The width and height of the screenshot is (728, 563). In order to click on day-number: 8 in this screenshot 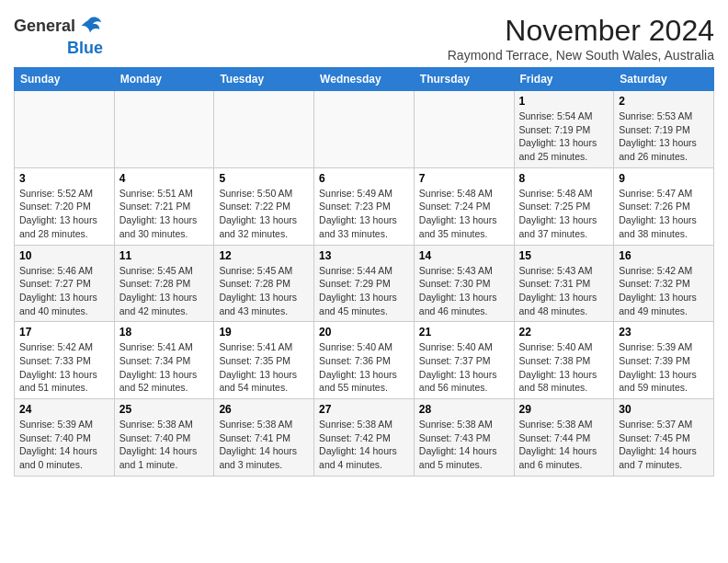, I will do `click(564, 178)`.